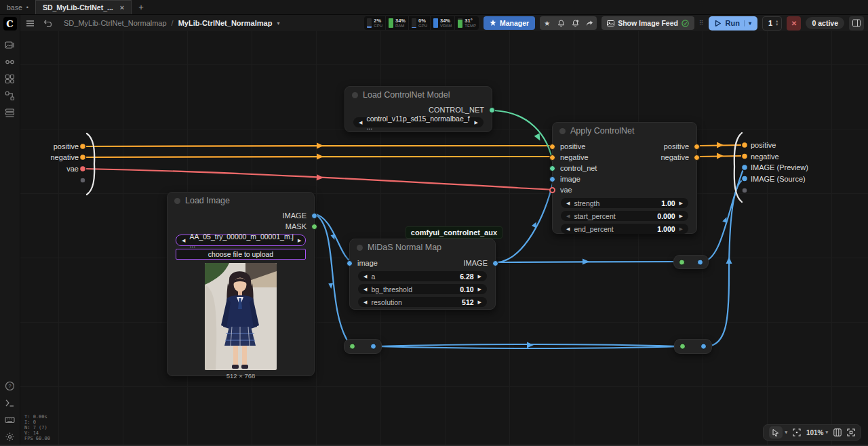 This screenshot has height=446, width=868. What do you see at coordinates (10, 79) in the screenshot?
I see `model-library-icon` at bounding box center [10, 79].